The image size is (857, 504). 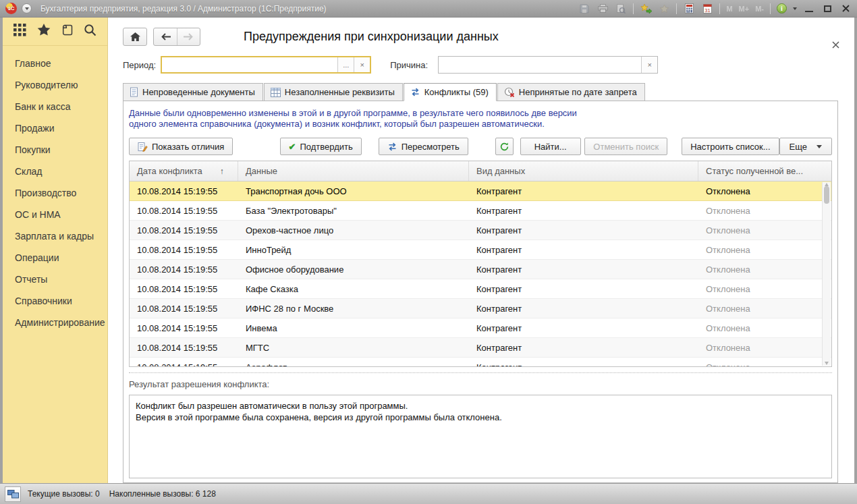 I want to click on info-line-1: Данные были одновременно изменены в этой…, so click(x=480, y=113).